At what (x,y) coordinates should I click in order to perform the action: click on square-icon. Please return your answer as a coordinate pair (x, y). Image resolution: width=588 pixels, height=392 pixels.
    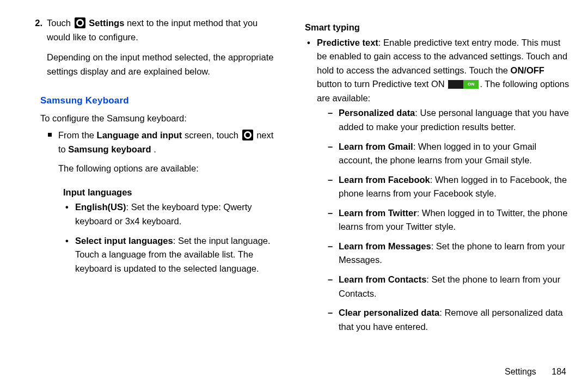
    Looking at the image, I should click on (50, 135).